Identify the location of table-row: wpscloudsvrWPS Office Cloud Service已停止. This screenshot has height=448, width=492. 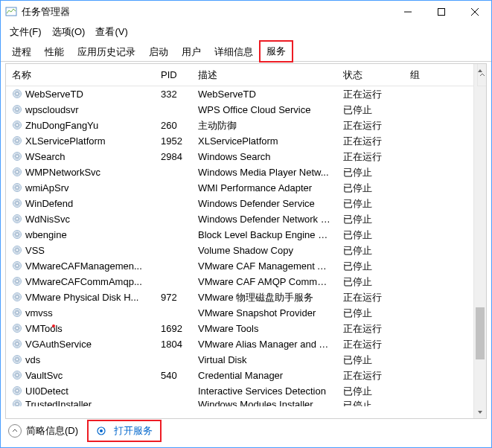
(240, 110).